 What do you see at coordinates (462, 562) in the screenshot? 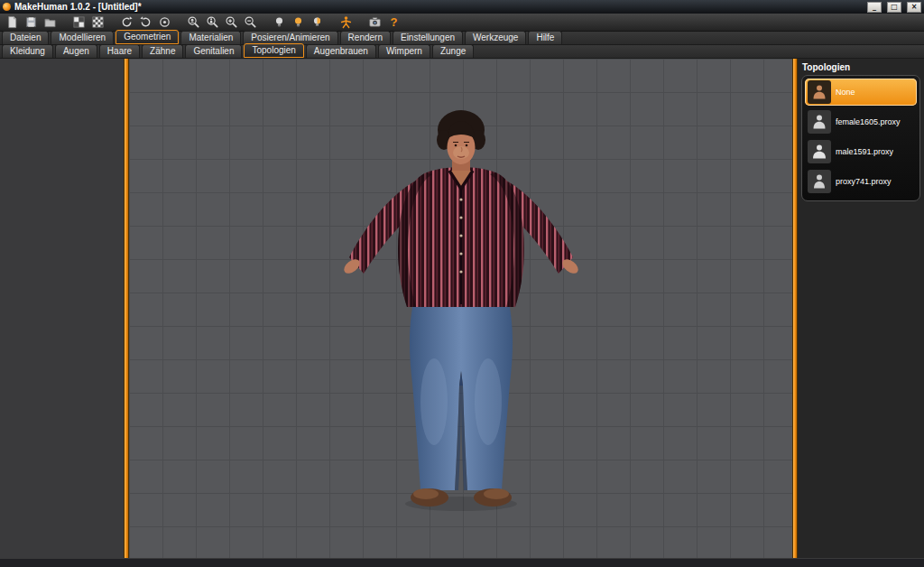
I see `status-bar` at bounding box center [462, 562].